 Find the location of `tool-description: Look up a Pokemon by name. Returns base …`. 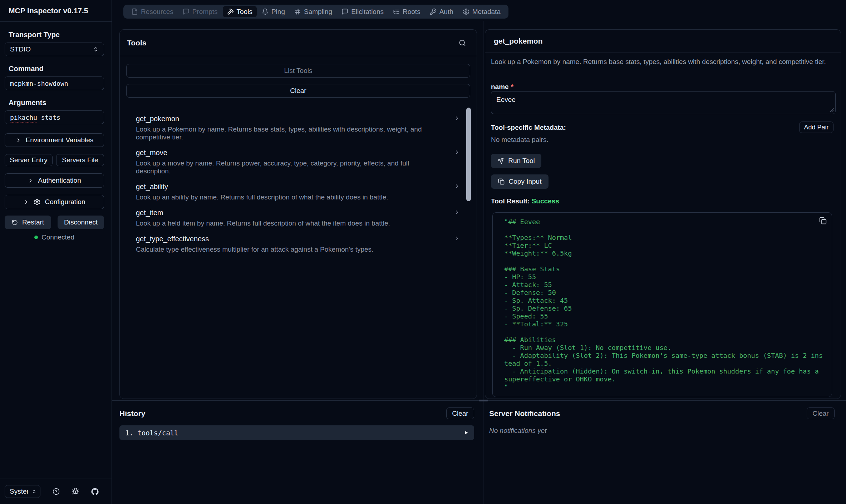

tool-description: Look up a Pokemon by name. Returns base … is located at coordinates (286, 133).